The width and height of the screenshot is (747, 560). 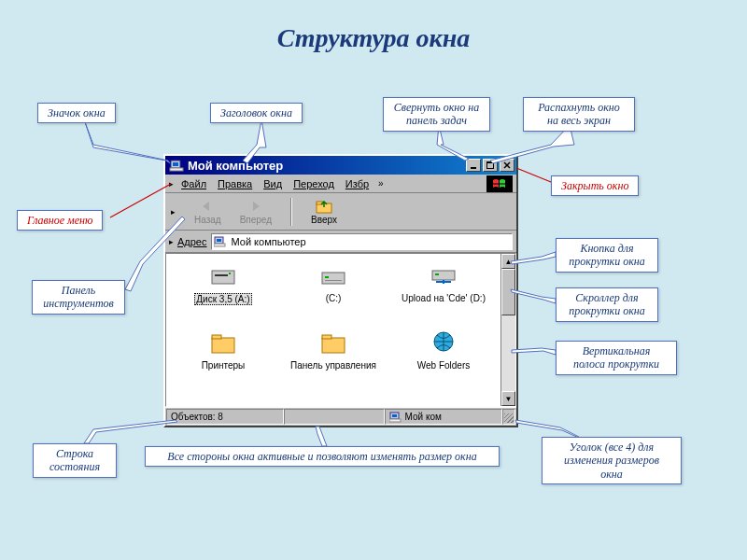 I want to click on callout-statusbar: Строка состояния, so click(x=75, y=461).